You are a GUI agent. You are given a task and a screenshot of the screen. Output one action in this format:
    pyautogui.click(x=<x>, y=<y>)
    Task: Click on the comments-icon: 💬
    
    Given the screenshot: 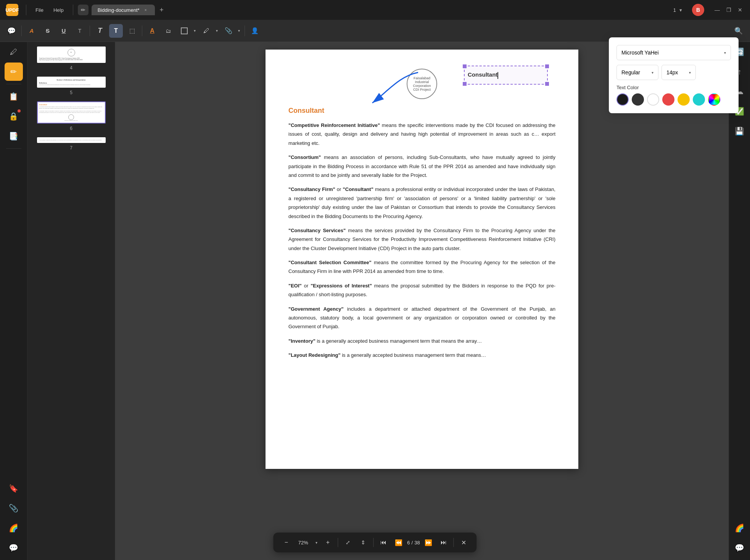 What is the action you would take?
    pyautogui.click(x=14, y=548)
    